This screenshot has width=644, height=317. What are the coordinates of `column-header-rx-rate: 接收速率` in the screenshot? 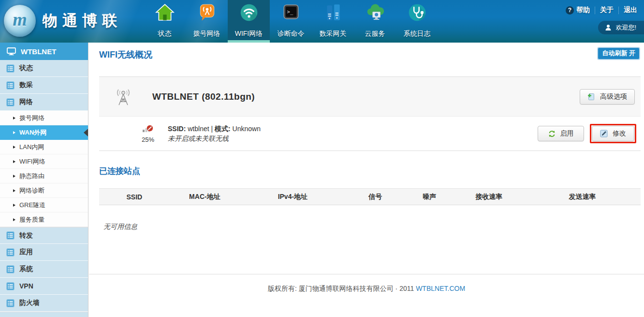 It's located at (489, 197).